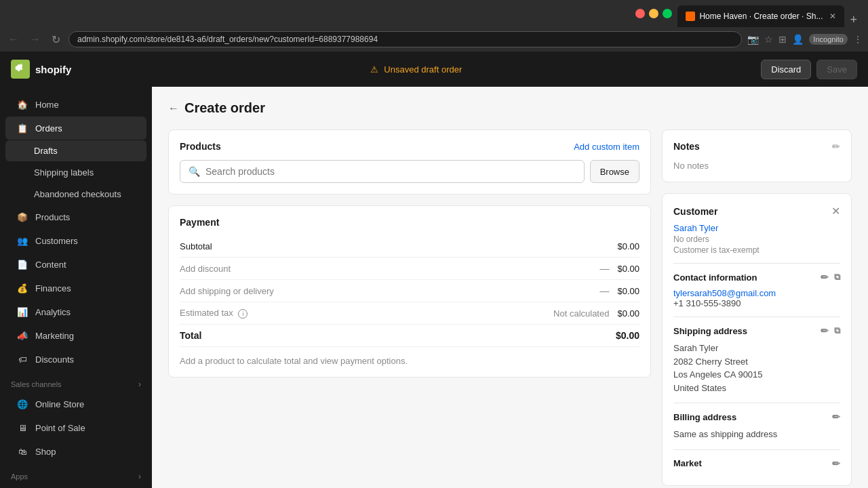 This screenshot has width=868, height=488. I want to click on notes-edit-icon: ✏, so click(836, 146).